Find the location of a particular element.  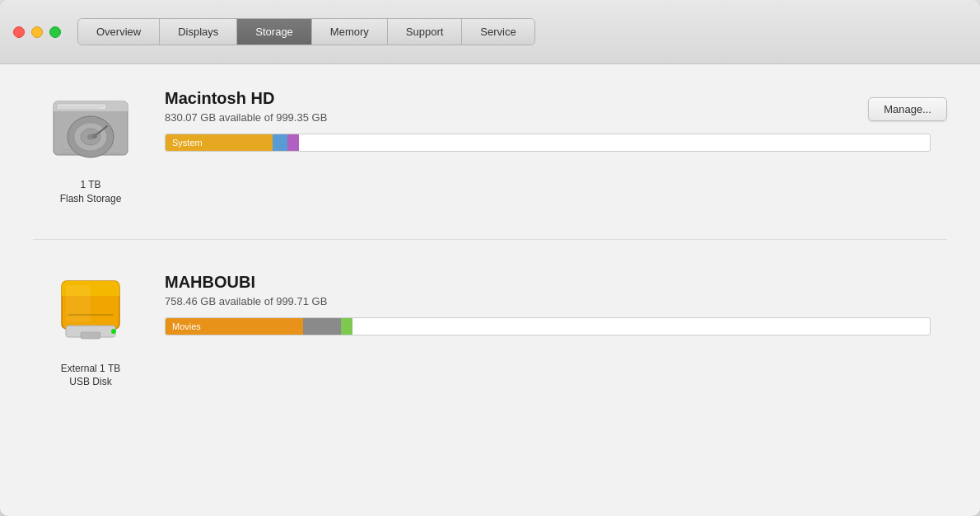

ext-icon-area: External 1 TB USB Disk is located at coordinates (91, 331).